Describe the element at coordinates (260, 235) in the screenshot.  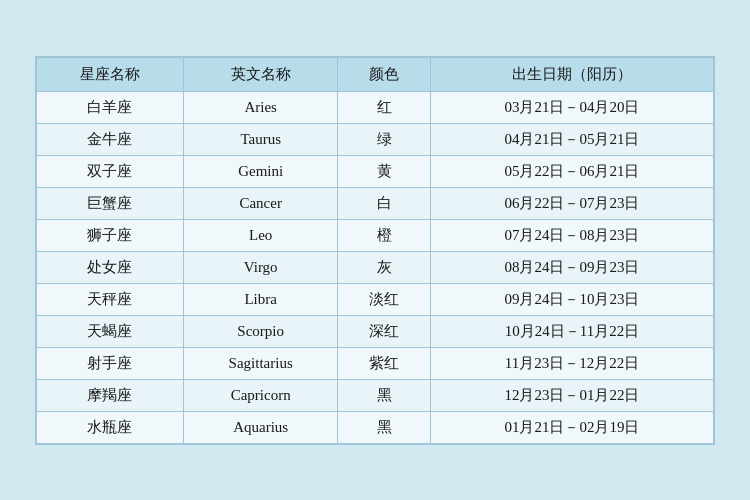
I see `cell-en-name: Leo` at that location.